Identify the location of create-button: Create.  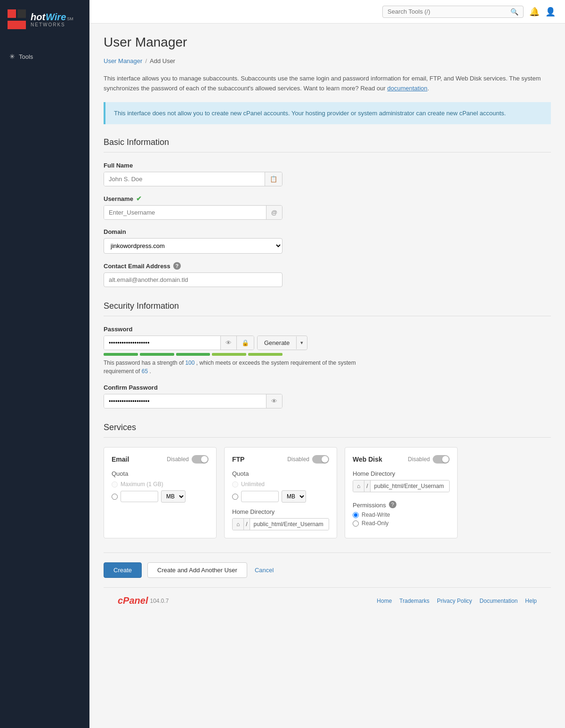
(122, 570).